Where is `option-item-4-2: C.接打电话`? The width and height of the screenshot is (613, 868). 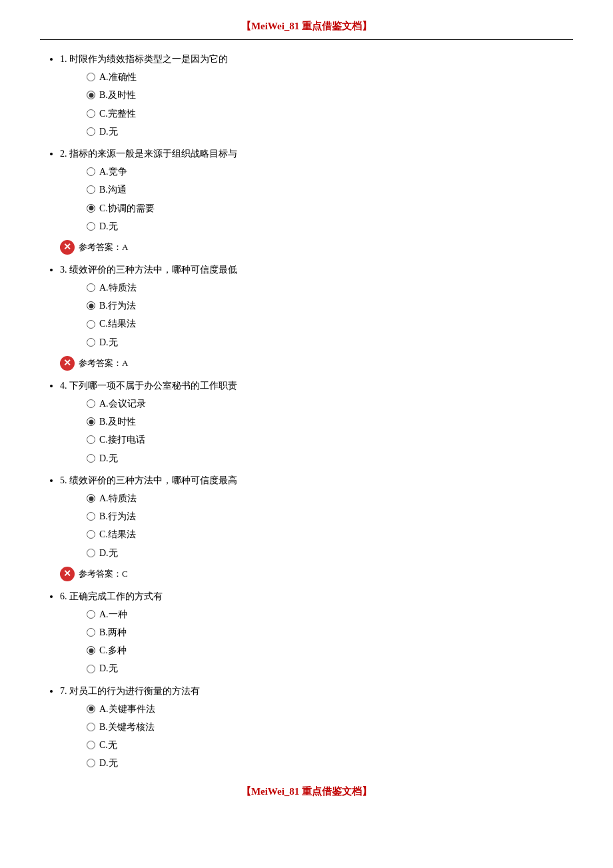 option-item-4-2: C.接打电话 is located at coordinates (330, 440).